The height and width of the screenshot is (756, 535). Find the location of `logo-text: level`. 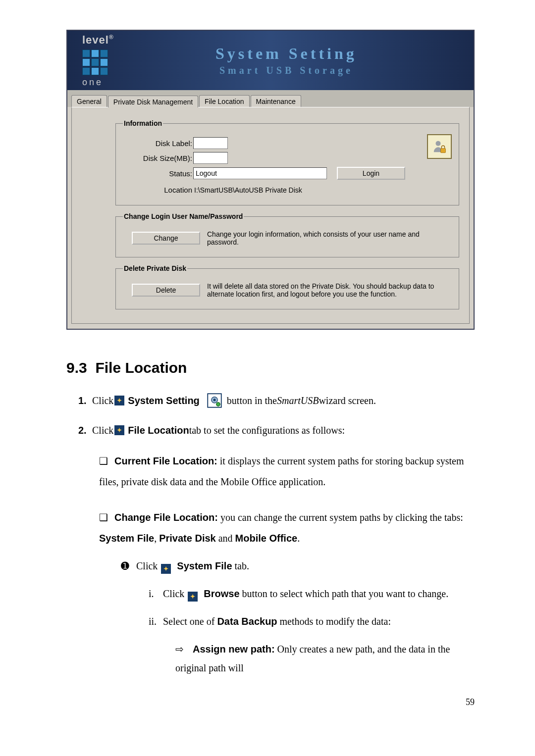

logo-text: level is located at coordinates (96, 40).